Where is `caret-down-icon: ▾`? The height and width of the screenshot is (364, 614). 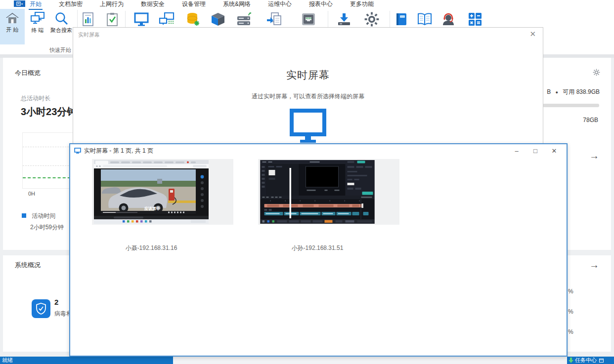
caret-down-icon: ▾ is located at coordinates (22, 4).